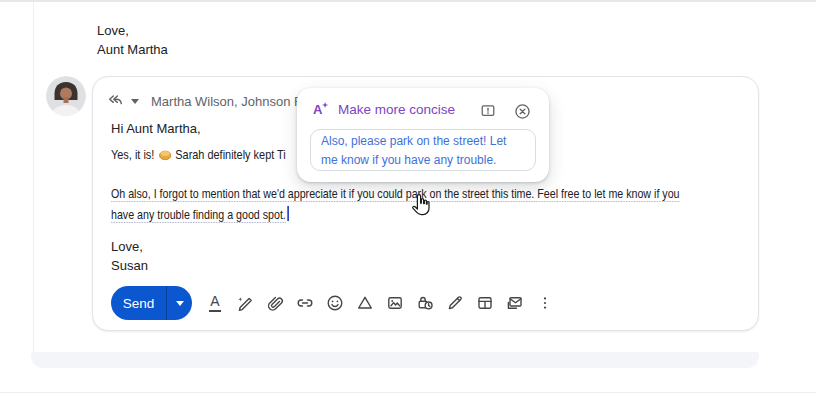  I want to click on quoted-line: Aunt Martha, so click(132, 50).